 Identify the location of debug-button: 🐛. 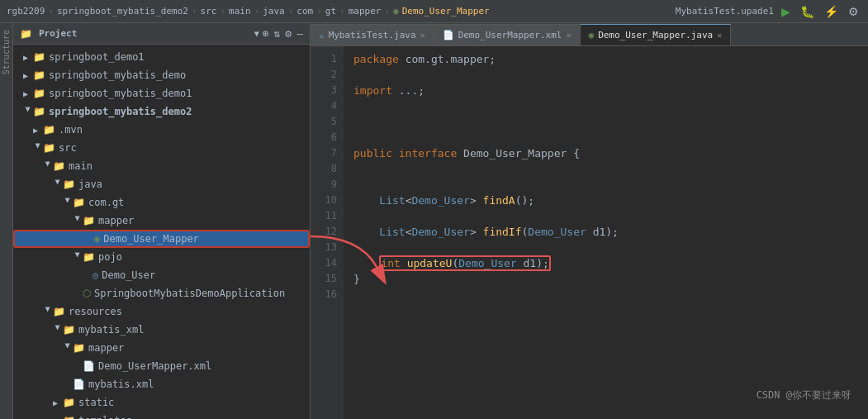
(808, 12).